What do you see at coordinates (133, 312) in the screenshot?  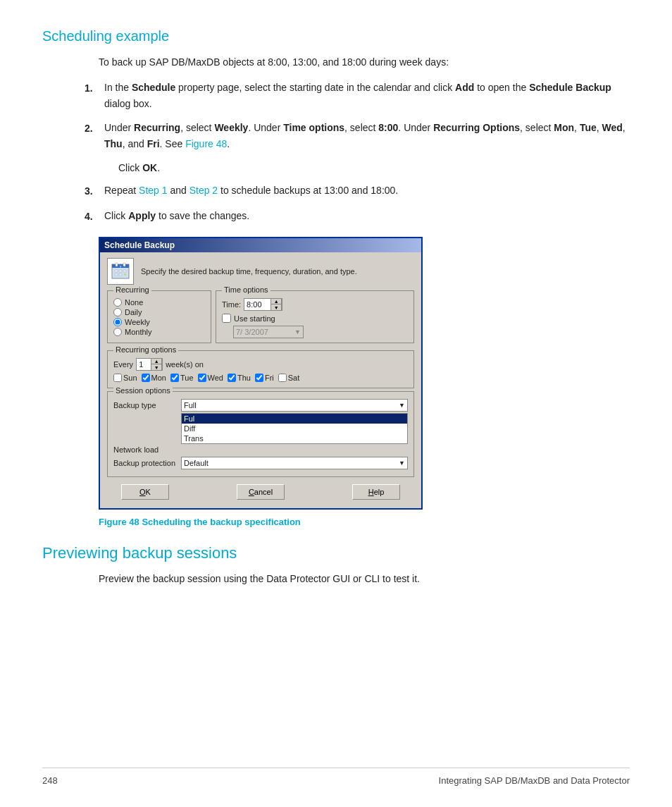 I see `radio-daily-label: Daily` at bounding box center [133, 312].